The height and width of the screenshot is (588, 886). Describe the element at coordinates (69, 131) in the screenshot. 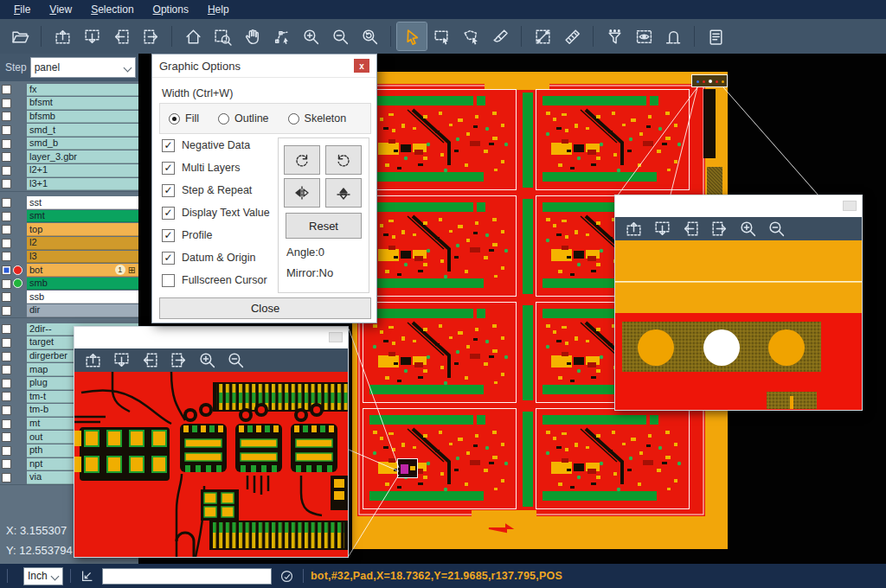

I see `layer-row-smd_t: smd_t` at that location.